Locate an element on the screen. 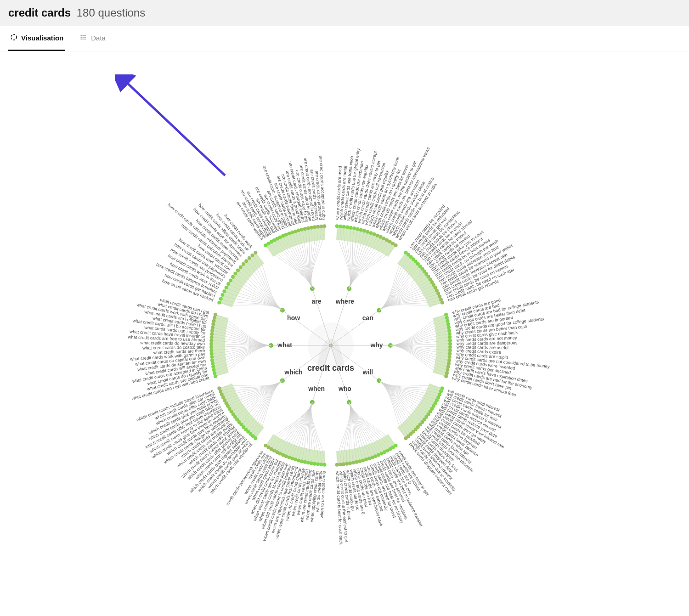 This screenshot has height=616, width=689. svg-text: when is located at coordinates (316, 389).